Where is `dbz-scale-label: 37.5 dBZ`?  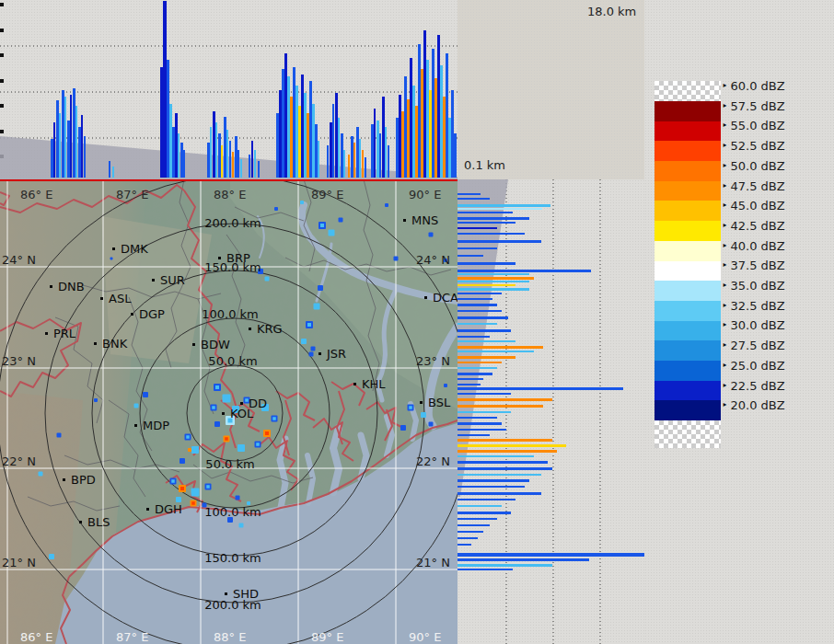
dbz-scale-label: 37.5 dBZ is located at coordinates (753, 265).